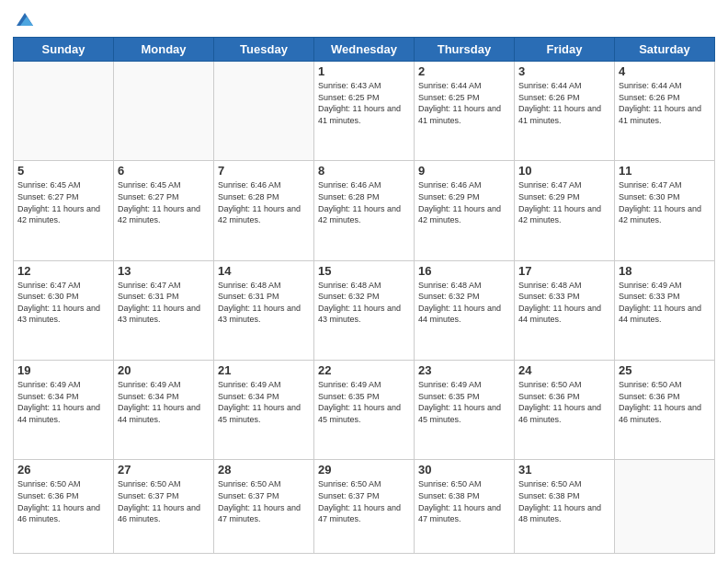 The image size is (728, 563). What do you see at coordinates (665, 111) in the screenshot?
I see `table-row: 4Sunrise: 6:44 AMSunset: 6:26 PMDaylight…` at bounding box center [665, 111].